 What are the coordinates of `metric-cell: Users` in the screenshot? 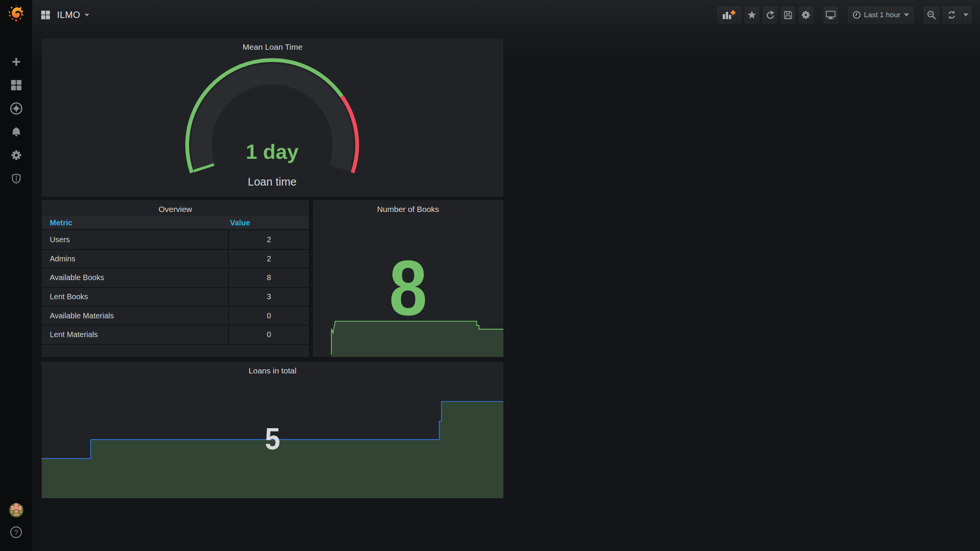 It's located at (136, 240).